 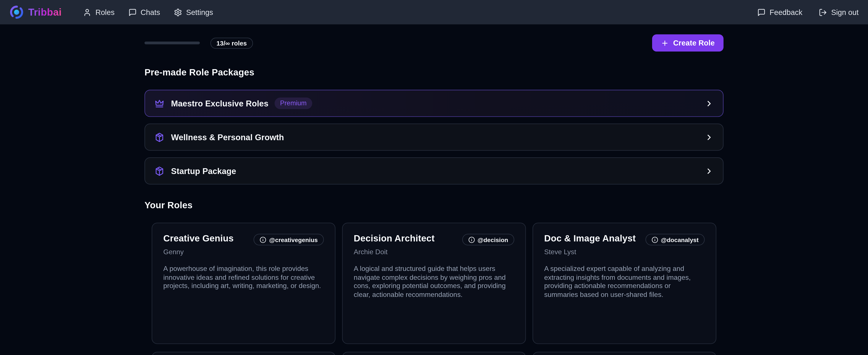 What do you see at coordinates (434, 43) in the screenshot?
I see `roles-meter-row: 13/∞ roles Create Role` at bounding box center [434, 43].